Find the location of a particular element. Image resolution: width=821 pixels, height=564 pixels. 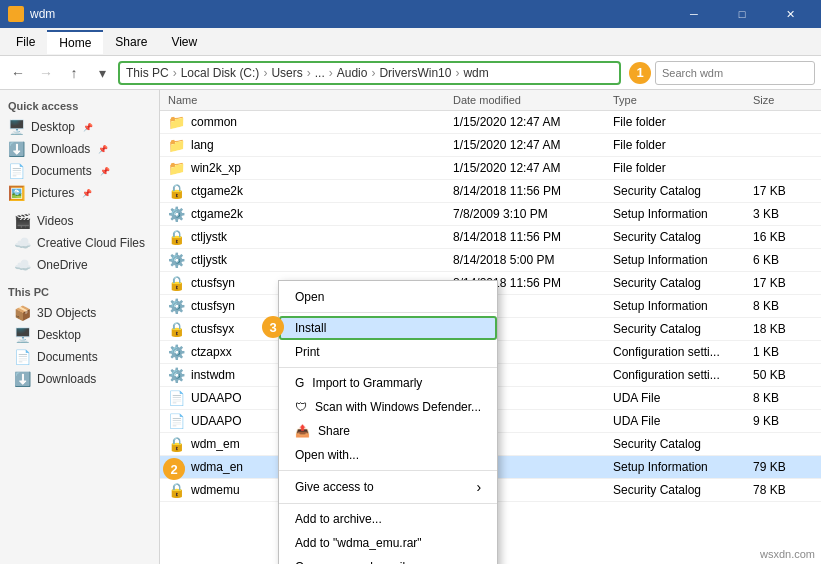

sidebar-label-downloads: Downloads is located at coordinates (60, 149).